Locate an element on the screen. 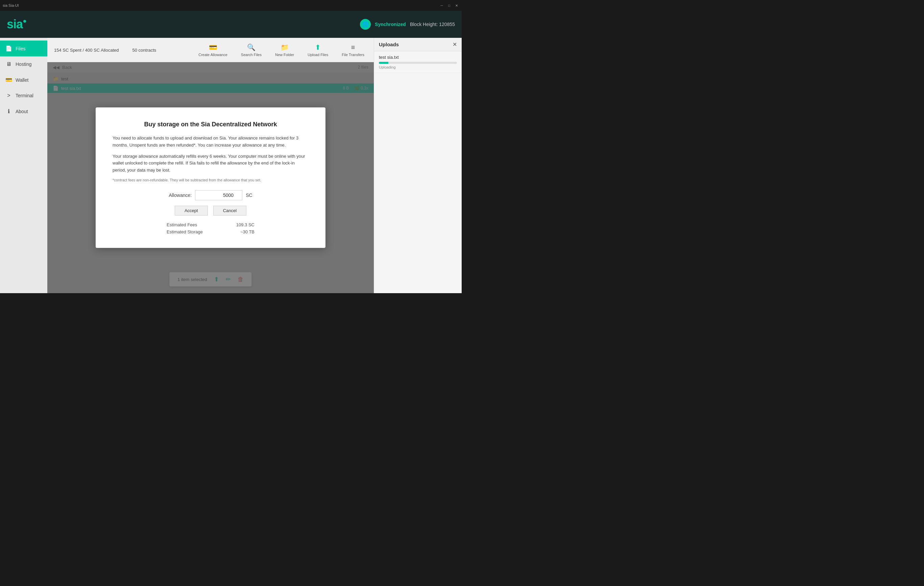 The image size is (924, 586). sidebar-item-label: Hosting is located at coordinates (24, 64).